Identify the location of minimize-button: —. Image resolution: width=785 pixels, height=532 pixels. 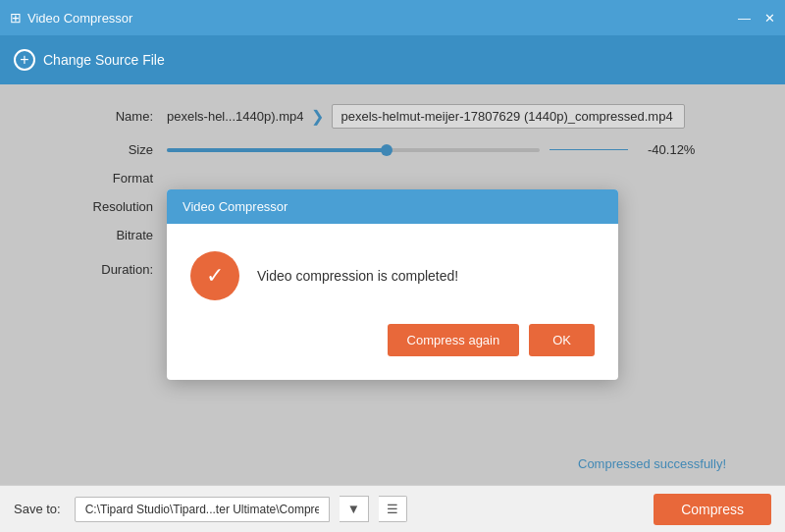
(744, 18).